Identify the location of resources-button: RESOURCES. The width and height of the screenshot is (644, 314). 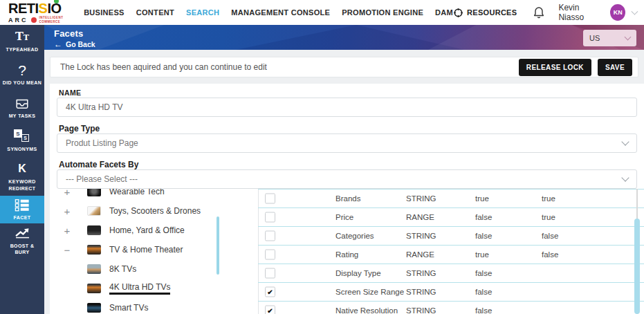
(485, 12).